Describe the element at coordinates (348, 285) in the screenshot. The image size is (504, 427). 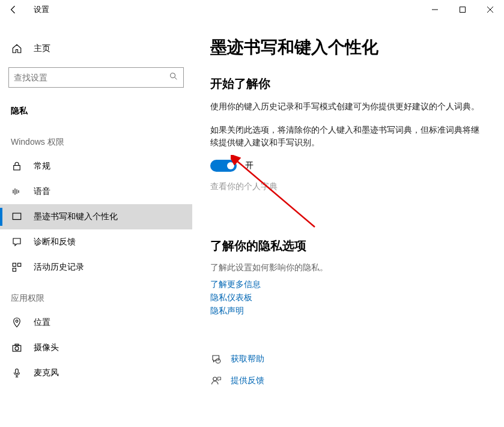
I see `link-learn-more: 了解更多信息` at that location.